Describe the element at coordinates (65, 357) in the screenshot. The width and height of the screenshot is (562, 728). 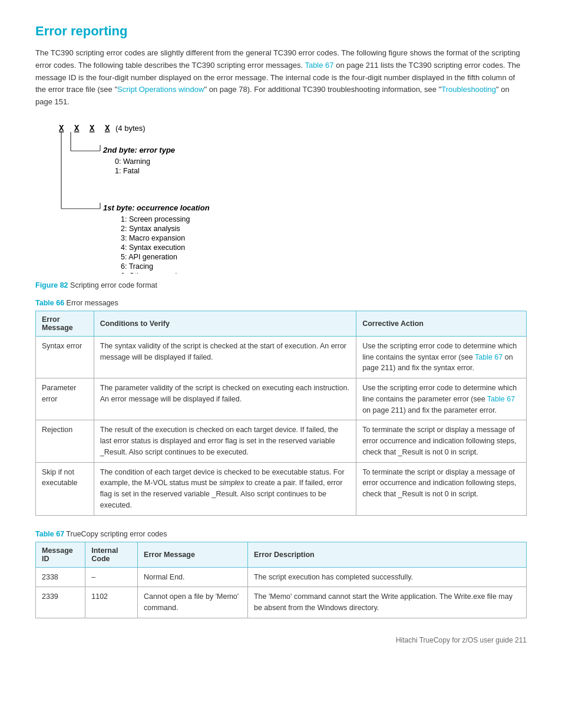
I see `error-syntax: Syntax error` at that location.